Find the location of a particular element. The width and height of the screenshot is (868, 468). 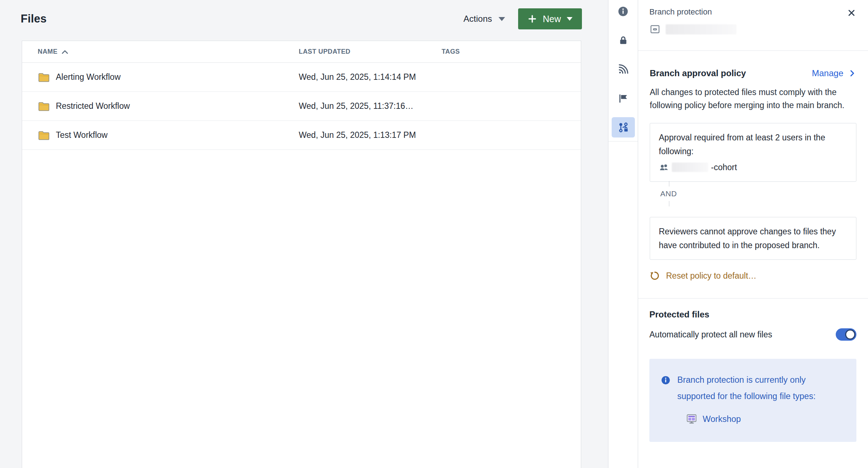

users-icon is located at coordinates (664, 167).